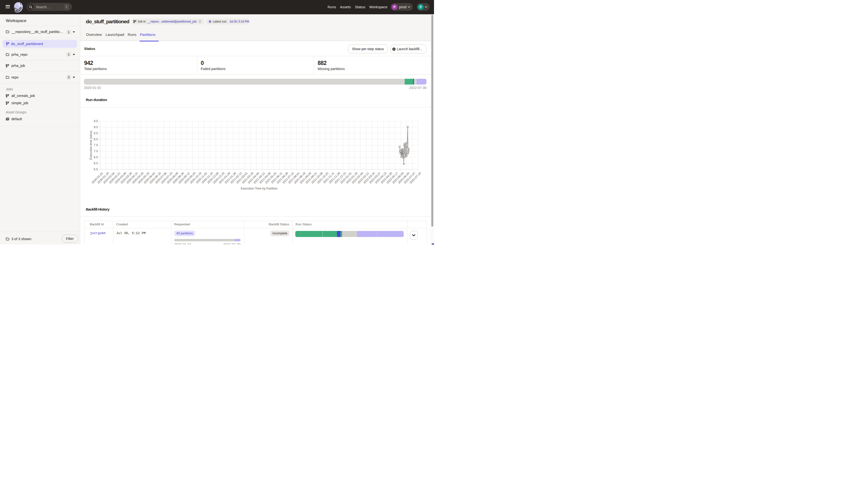 The width and height of the screenshot is (868, 489). Describe the element at coordinates (96, 127) in the screenshot. I see `svg-text: 9.0` at that location.